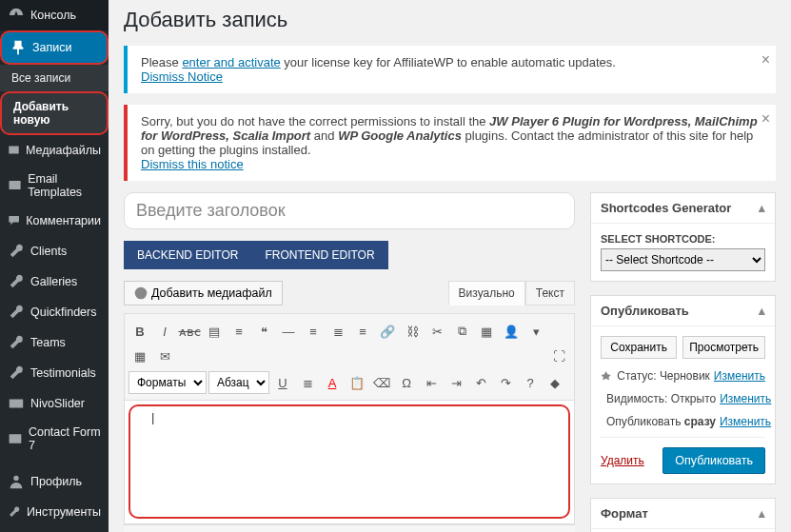  Describe the element at coordinates (165, 356) in the screenshot. I see `envelope-icon: ✉` at that location.